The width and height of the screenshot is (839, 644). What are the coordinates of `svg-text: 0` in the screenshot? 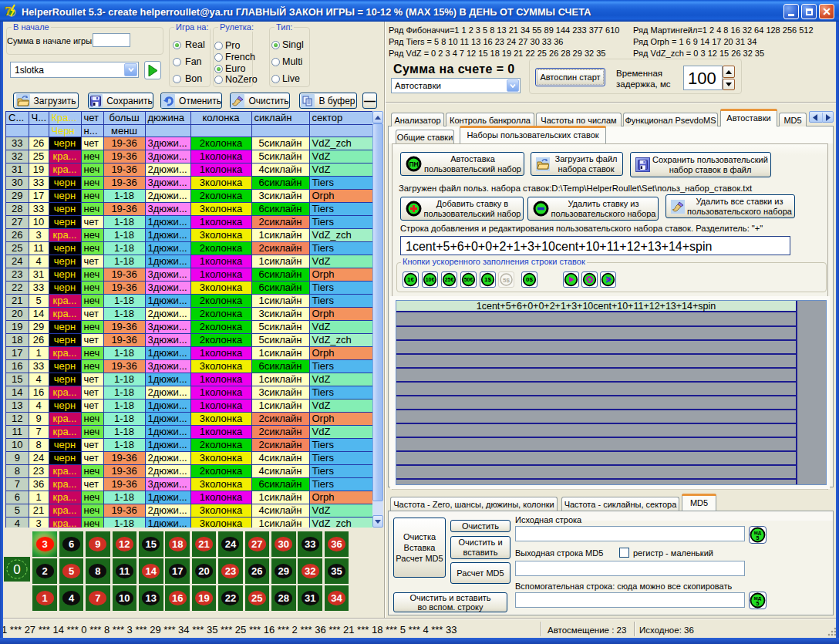 It's located at (17, 569).